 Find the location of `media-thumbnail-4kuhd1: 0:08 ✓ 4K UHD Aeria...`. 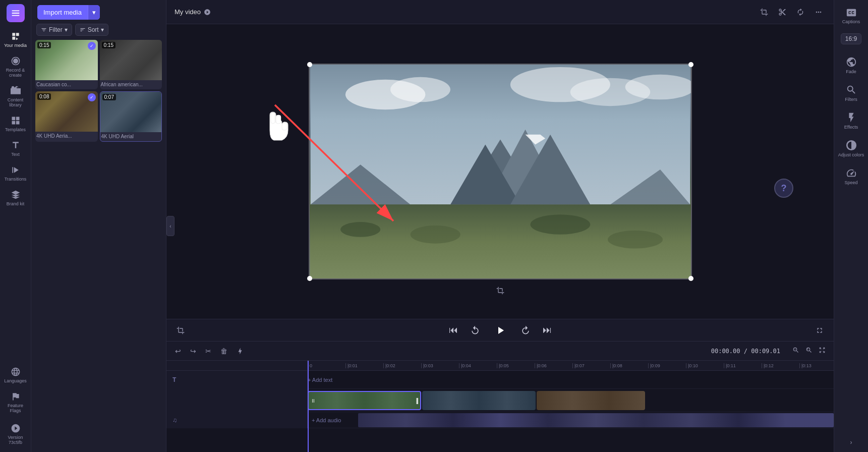

media-thumbnail-4kuhd1: 0:08 ✓ 4K UHD Aeria... is located at coordinates (67, 117).